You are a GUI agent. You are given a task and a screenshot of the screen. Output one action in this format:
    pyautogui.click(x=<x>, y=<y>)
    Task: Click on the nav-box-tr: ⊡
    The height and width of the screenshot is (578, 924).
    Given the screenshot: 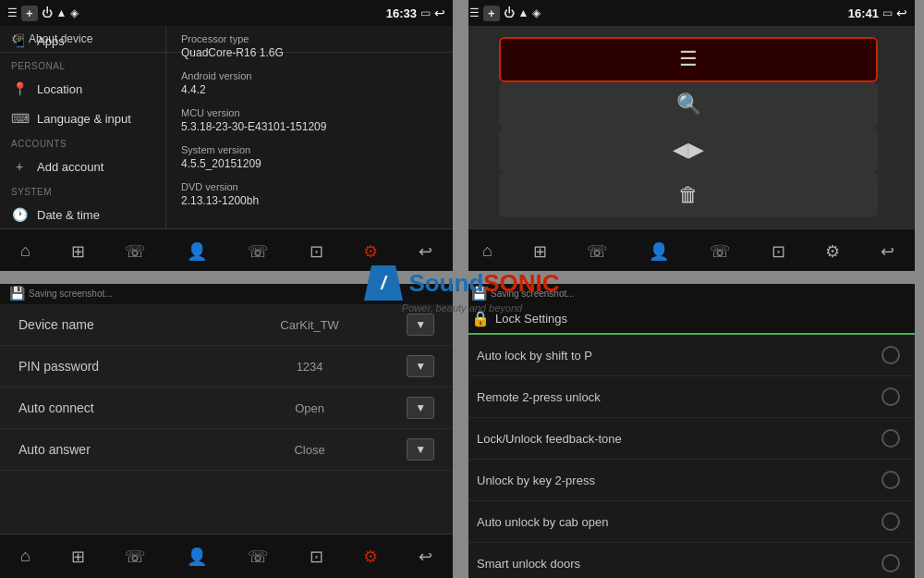 What is the action you would take?
    pyautogui.click(x=778, y=252)
    